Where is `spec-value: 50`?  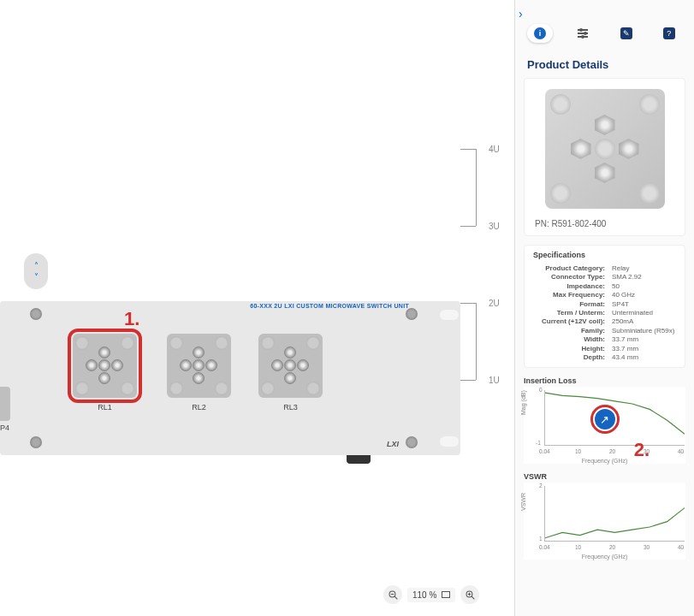
spec-value: 50 is located at coordinates (616, 287).